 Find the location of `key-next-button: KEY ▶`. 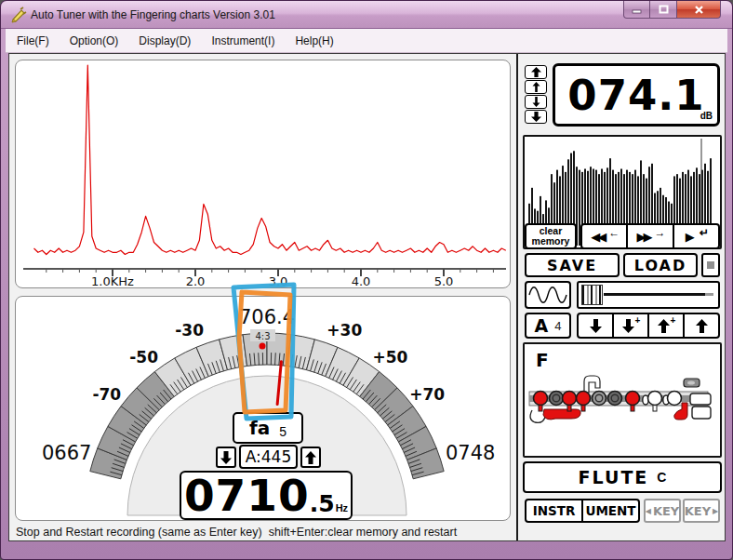

key-next-button: KEY ▶ is located at coordinates (701, 511).